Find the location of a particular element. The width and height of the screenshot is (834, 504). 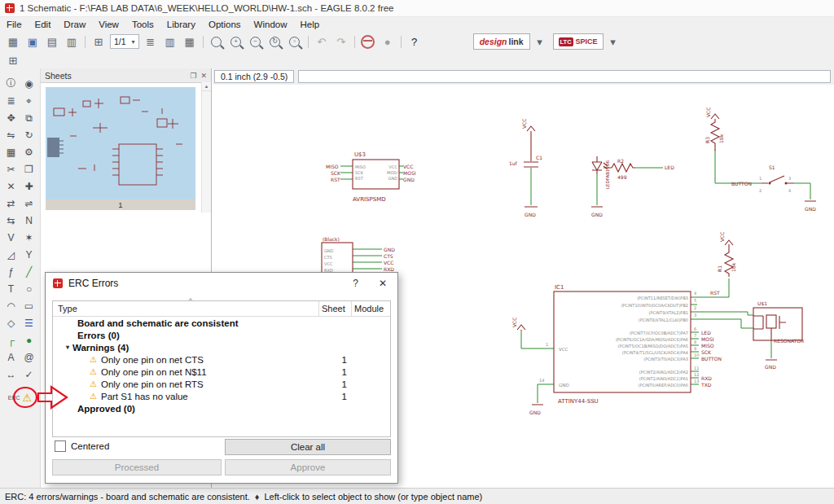

erc-row: ⚠Part S1 has no value1 is located at coordinates (222, 396).